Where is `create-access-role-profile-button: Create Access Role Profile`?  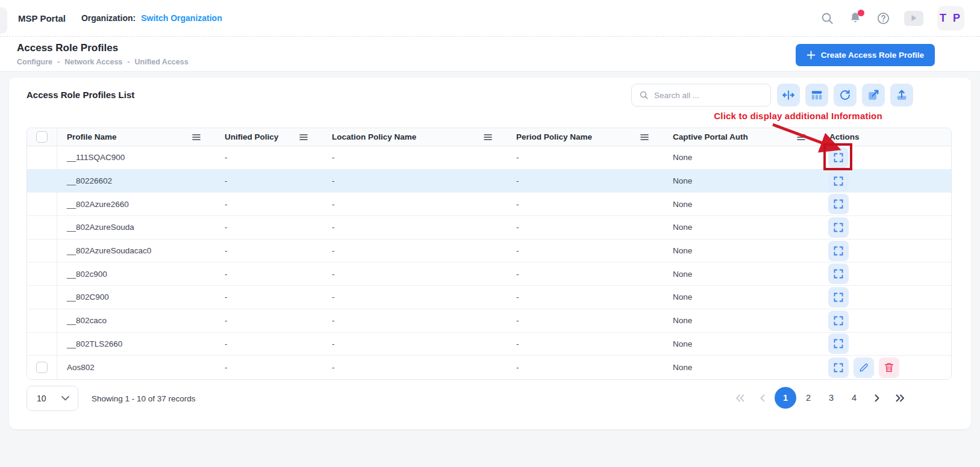
create-access-role-profile-button: Create Access Role Profile is located at coordinates (865, 55).